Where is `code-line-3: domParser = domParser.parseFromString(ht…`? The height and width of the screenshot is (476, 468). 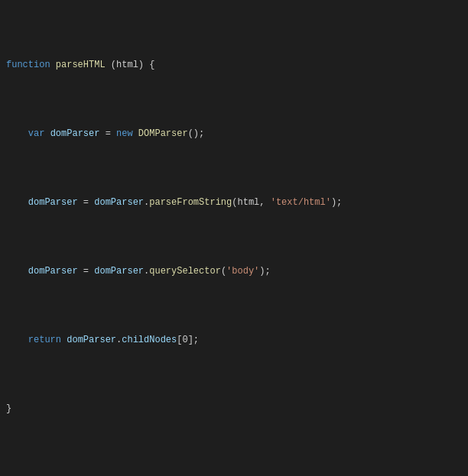 code-line-3: domParser = domParser.parseFromString(ht… is located at coordinates (234, 202).